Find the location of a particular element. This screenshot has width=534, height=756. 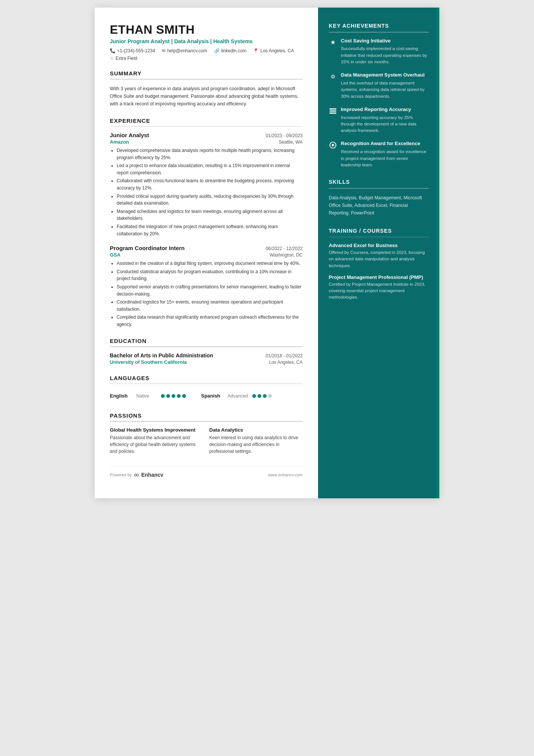

passions-grid: Global Health Systems Improvement Passio… is located at coordinates (206, 441).